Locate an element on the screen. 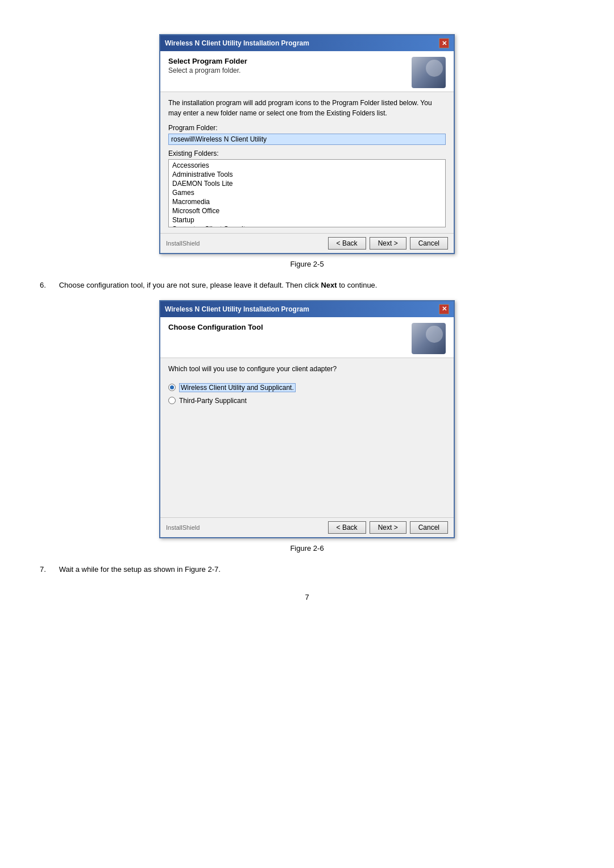 The width and height of the screenshot is (614, 868). radio-option-2: Third-Party Supplicant is located at coordinates (307, 401).